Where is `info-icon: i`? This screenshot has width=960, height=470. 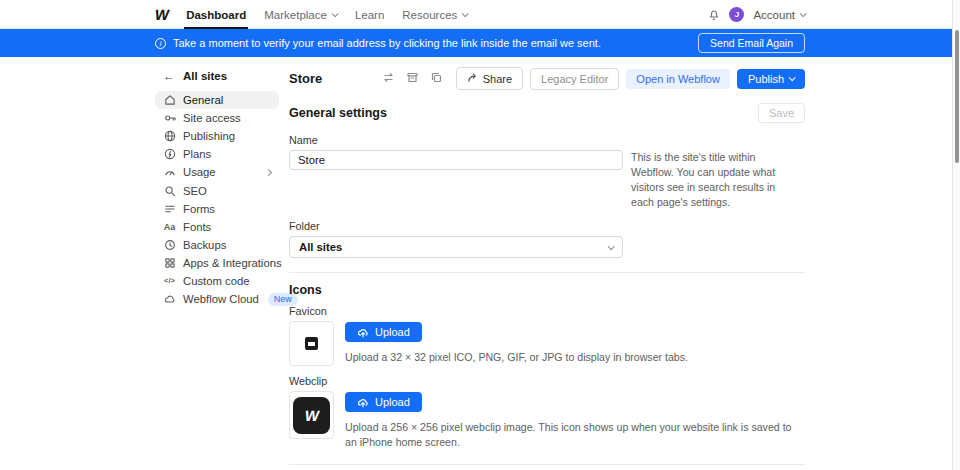 info-icon: i is located at coordinates (160, 44).